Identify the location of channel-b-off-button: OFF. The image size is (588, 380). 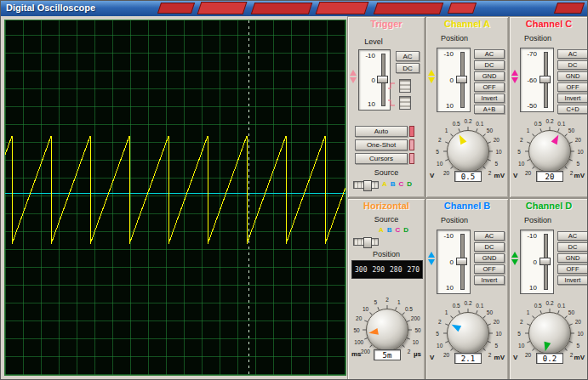
(489, 269).